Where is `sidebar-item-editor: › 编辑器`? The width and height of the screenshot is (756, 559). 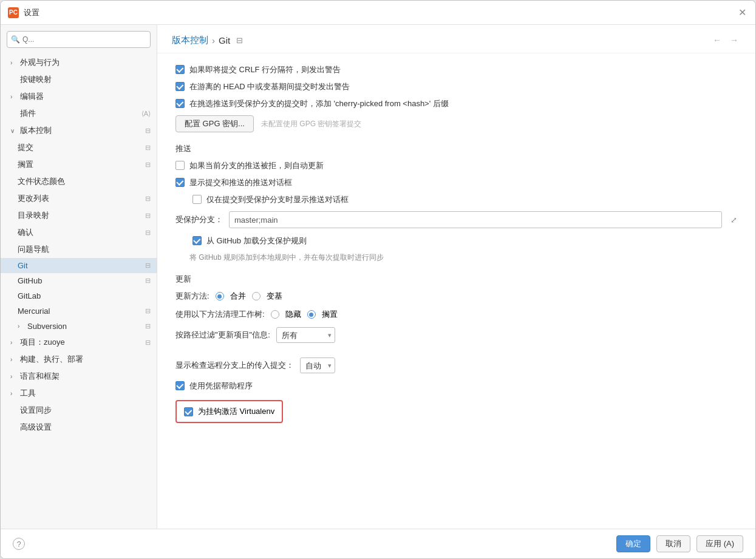 sidebar-item-editor: › 编辑器 is located at coordinates (79, 97).